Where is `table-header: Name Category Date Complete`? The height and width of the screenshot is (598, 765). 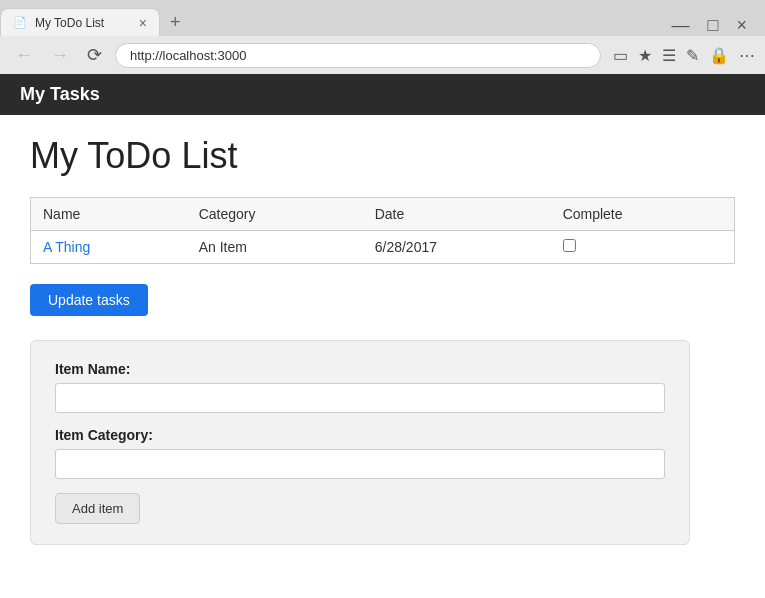
table-header: Name Category Date Complete is located at coordinates (383, 214).